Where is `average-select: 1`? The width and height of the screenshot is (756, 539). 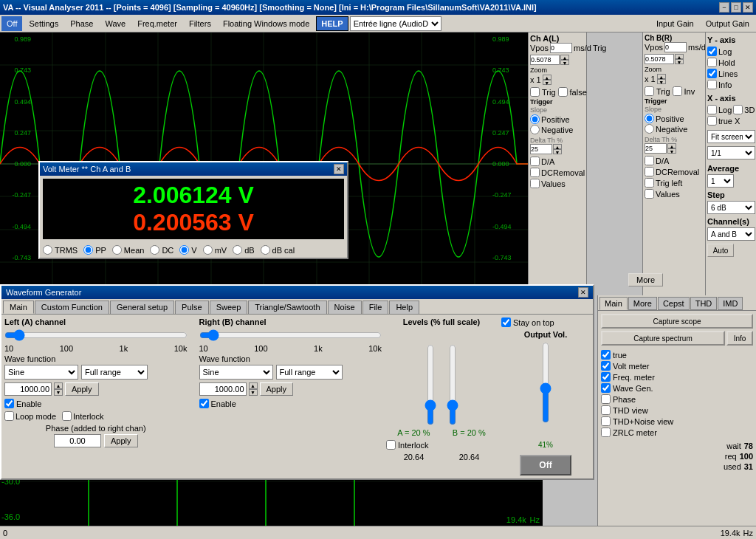
average-select: 1 is located at coordinates (721, 181).